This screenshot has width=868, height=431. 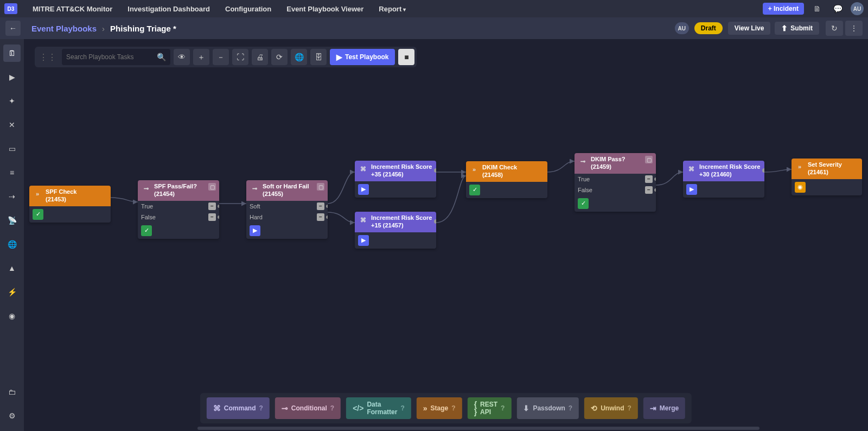 What do you see at coordinates (286, 186) in the screenshot?
I see `node-title: Soft or Hard Fail` at bounding box center [286, 186].